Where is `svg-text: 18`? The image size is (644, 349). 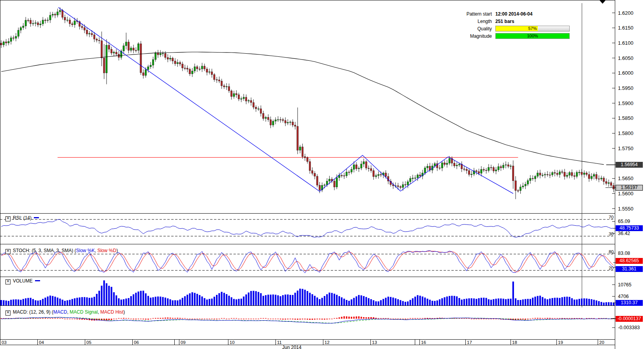
svg-text: 18 is located at coordinates (514, 342).